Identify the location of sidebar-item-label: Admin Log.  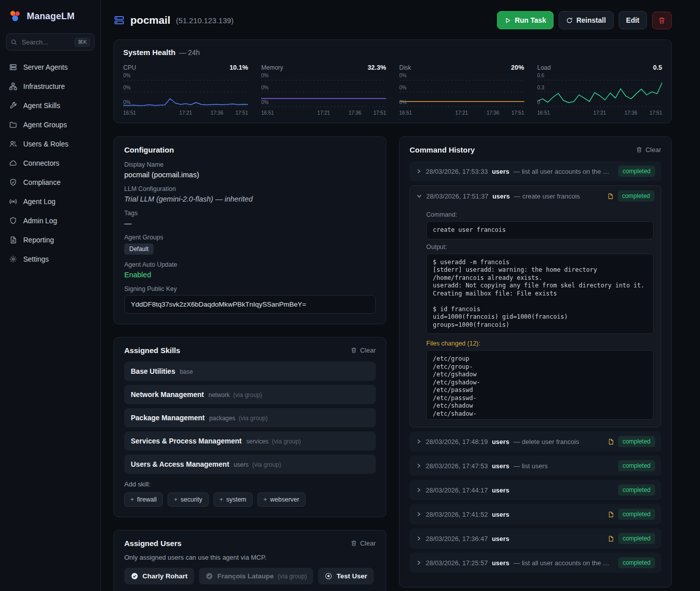
(40, 221).